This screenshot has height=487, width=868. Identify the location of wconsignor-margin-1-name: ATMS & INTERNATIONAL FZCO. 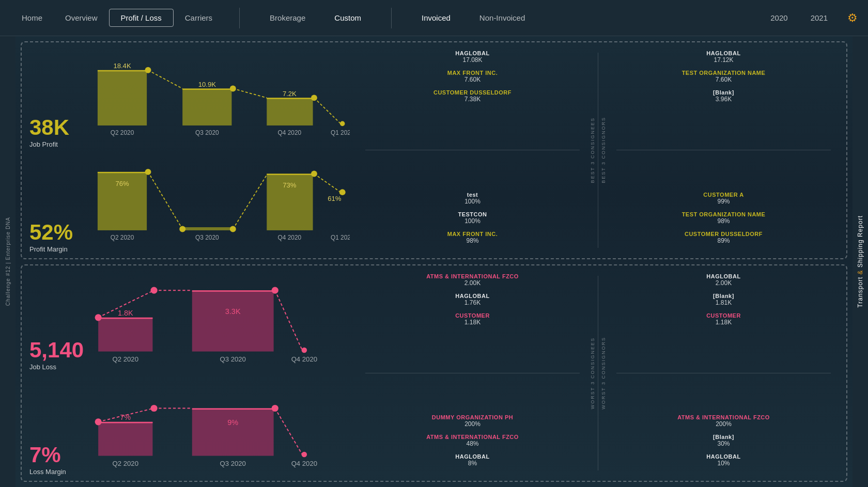
(723, 417).